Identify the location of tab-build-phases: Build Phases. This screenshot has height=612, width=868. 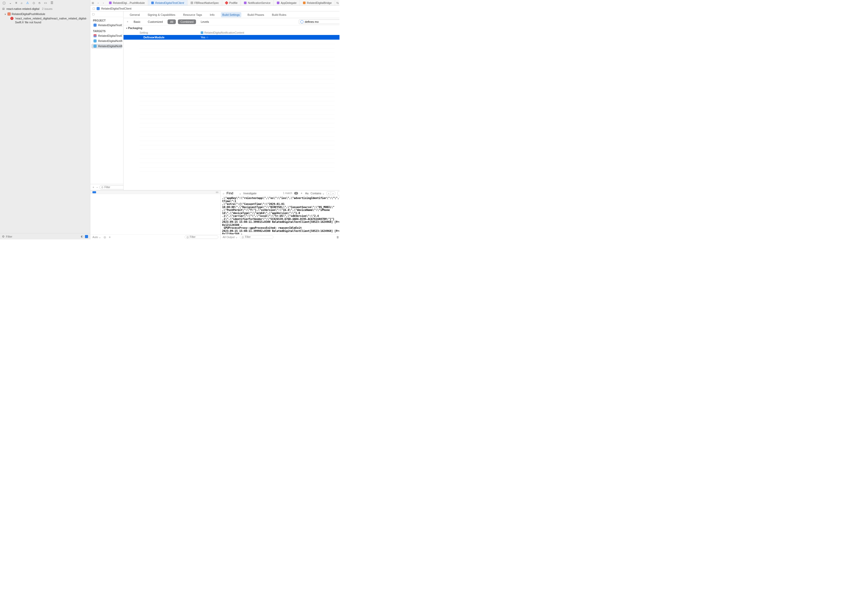
(256, 15).